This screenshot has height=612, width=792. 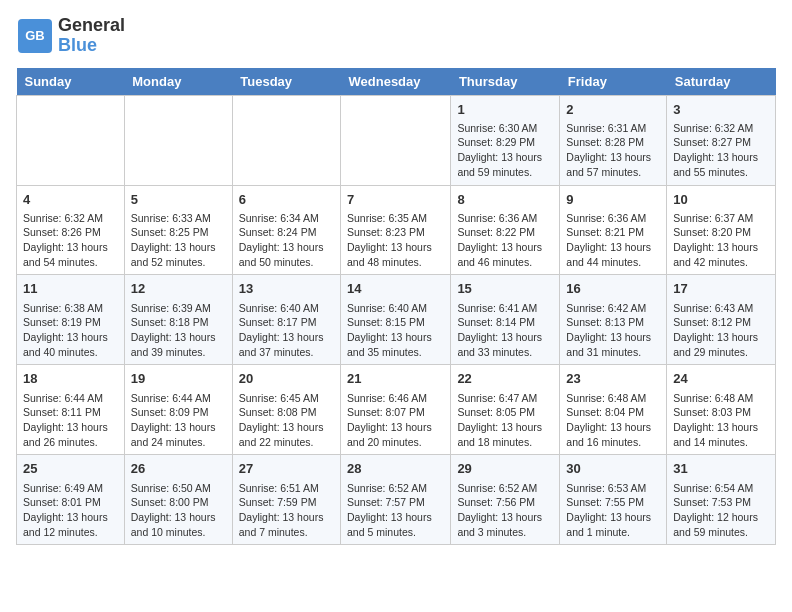 What do you see at coordinates (396, 500) in the screenshot?
I see `calendar-cell: 28Sunrise: 6:52 AM Sunset: 7:57 PM Dayli…` at bounding box center [396, 500].